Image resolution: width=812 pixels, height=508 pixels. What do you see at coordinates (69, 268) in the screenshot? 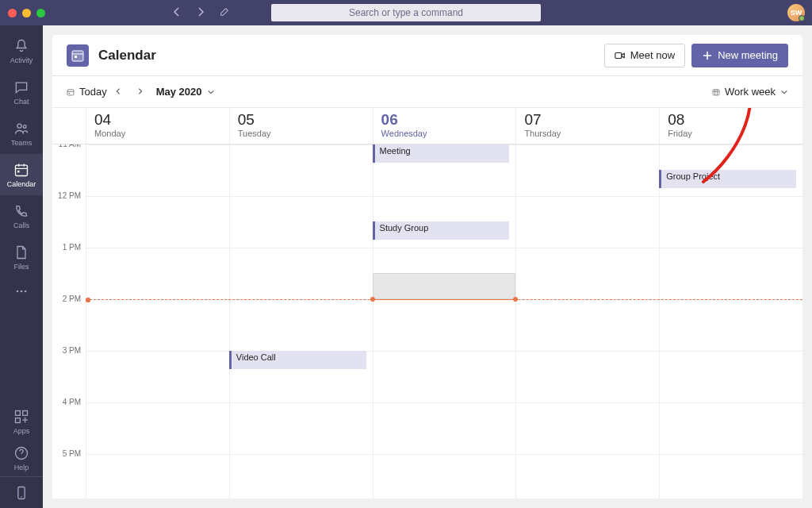
I see `hour-label: 1 PM` at bounding box center [69, 268].